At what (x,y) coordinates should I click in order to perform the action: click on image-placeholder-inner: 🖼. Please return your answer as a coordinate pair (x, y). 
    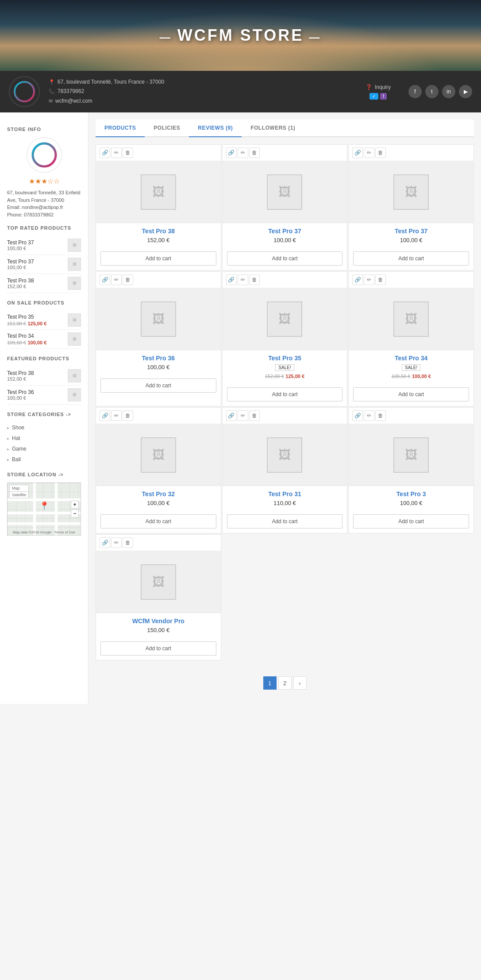
    Looking at the image, I should click on (411, 319).